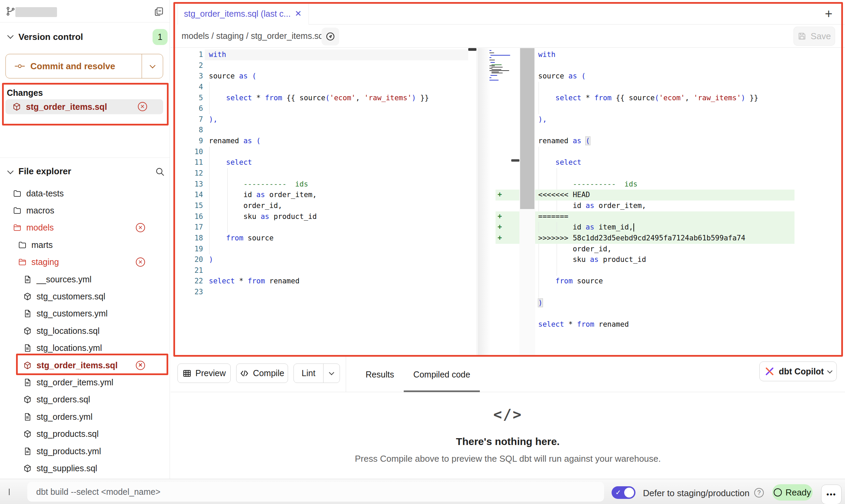 The width and height of the screenshot is (845, 504). What do you see at coordinates (316, 492) in the screenshot?
I see `command-input: dbt build --select <model_name>` at bounding box center [316, 492].